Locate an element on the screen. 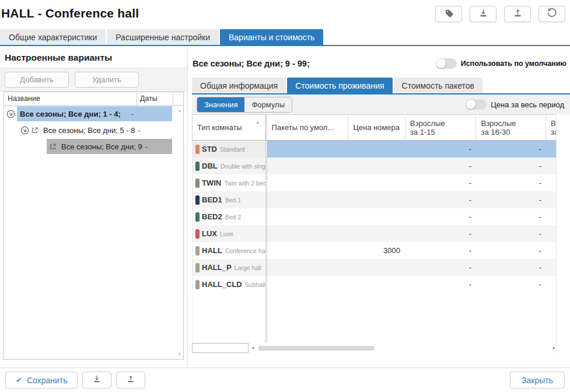 Image resolution: width=570 pixels, height=392 pixels. use-by-default-toggle is located at coordinates (446, 64).